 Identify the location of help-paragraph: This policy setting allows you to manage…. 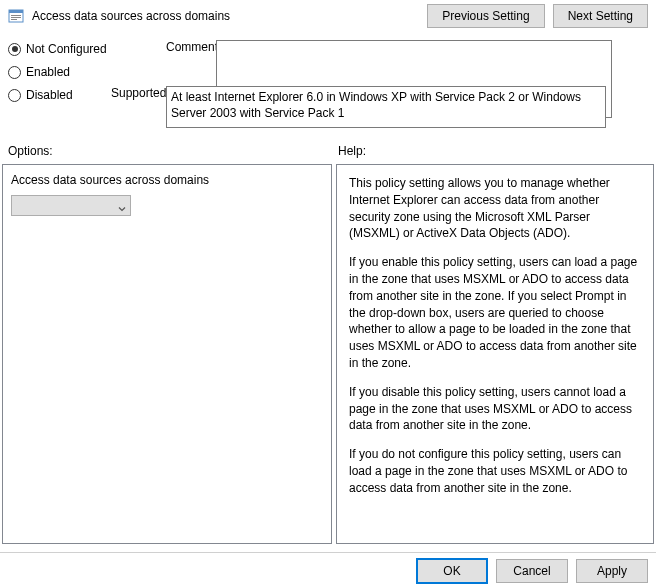
(495, 208).